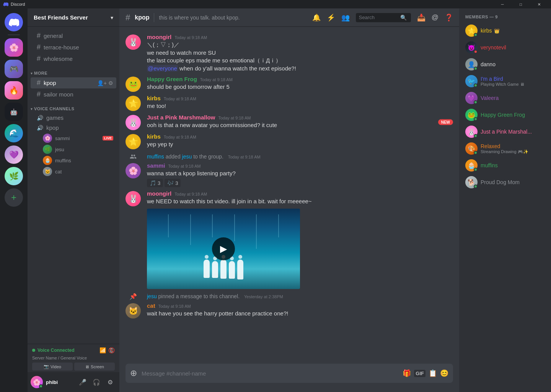  Describe the element at coordinates (14, 90) in the screenshot. I see `server-icon-3: 🔥` at that location.